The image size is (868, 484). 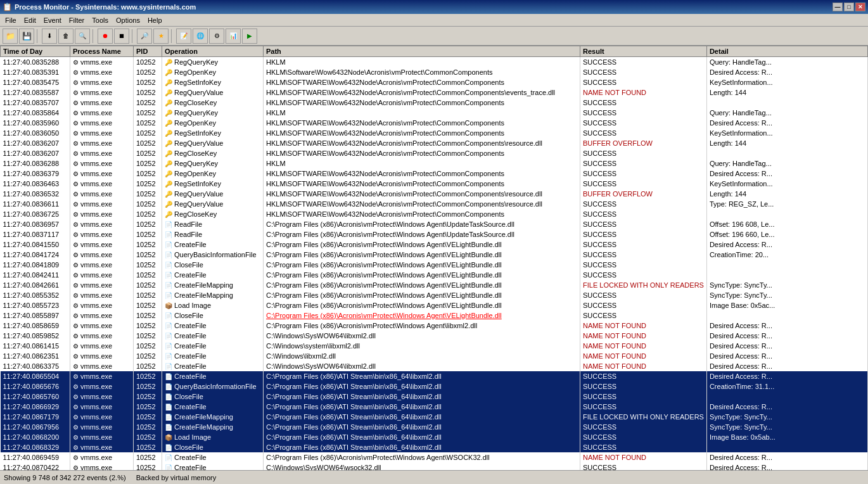 What do you see at coordinates (435, 336) in the screenshot?
I see `table-row: 11:27:40.0859852⚙vmms.exe10252📄CreateFil…` at bounding box center [435, 336].